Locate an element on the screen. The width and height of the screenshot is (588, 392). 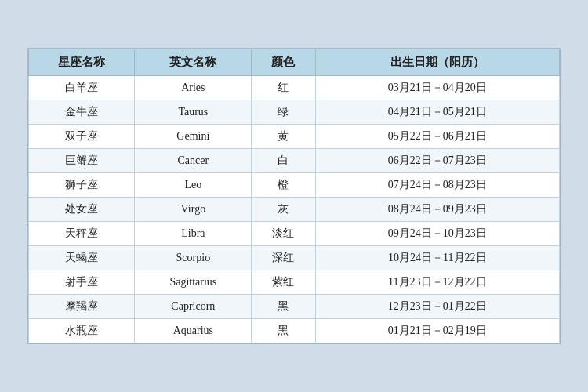
cell-date: 07月24日－08月23日 is located at coordinates (437, 185).